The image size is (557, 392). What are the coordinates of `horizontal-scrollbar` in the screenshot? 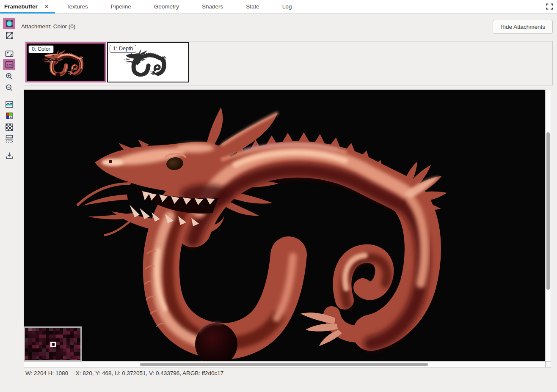 It's located at (284, 365).